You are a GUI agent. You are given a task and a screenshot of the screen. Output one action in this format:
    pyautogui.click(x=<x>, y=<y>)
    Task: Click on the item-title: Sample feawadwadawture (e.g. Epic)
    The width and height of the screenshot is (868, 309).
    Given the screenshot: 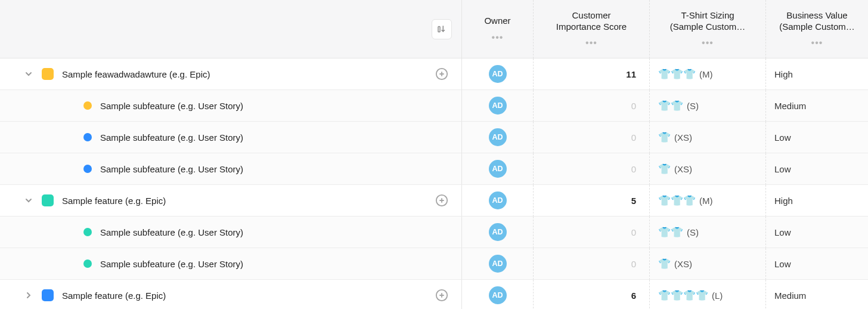 What is the action you would take?
    pyautogui.click(x=244, y=74)
    